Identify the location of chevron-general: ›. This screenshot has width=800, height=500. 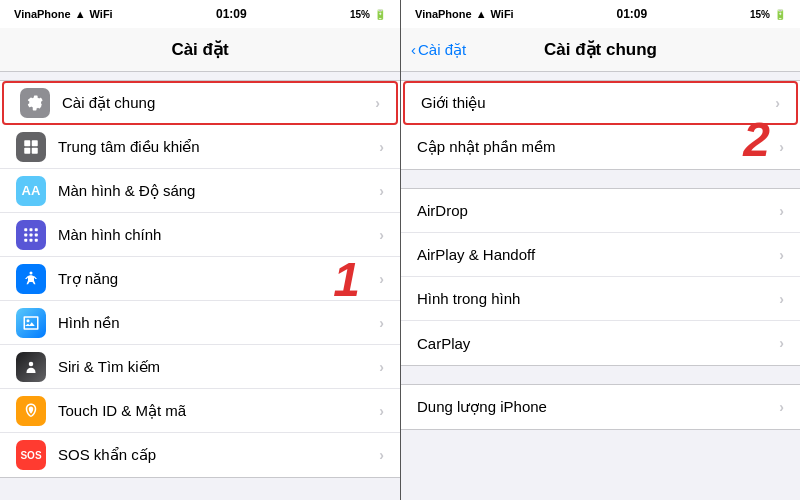
(378, 103).